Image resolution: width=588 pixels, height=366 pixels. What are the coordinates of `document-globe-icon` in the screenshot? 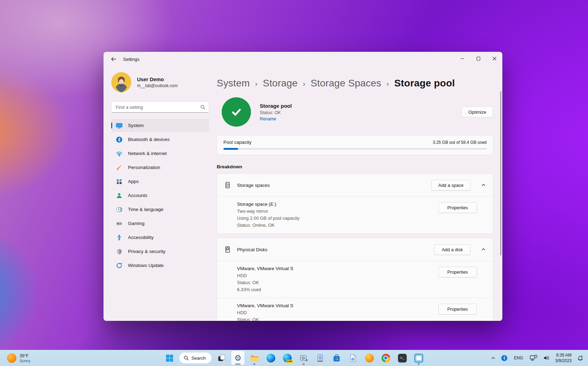 It's located at (353, 358).